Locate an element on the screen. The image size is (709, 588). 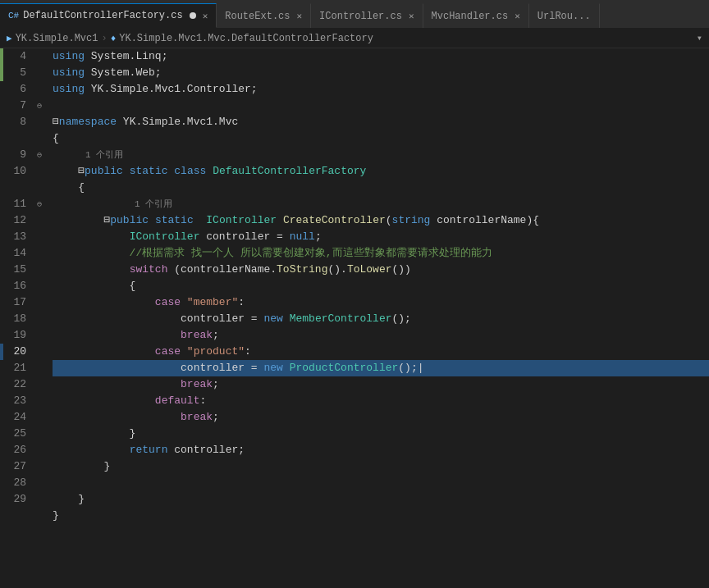
line-num-ref1 is located at coordinates (18, 139).